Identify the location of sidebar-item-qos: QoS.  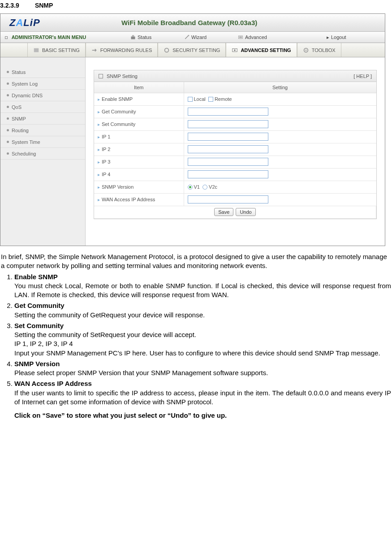
(43, 107).